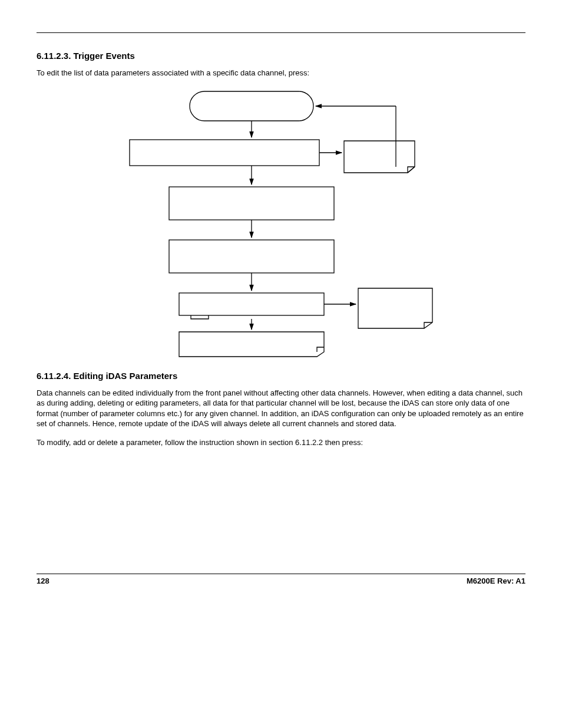 This screenshot has width=562, height=728. I want to click on flow-note-1-fold, so click(411, 170).